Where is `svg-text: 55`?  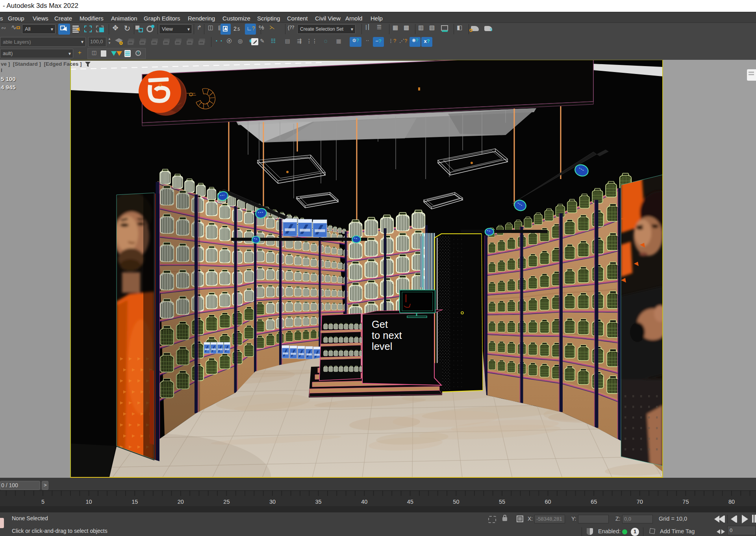
svg-text: 55 is located at coordinates (502, 502).